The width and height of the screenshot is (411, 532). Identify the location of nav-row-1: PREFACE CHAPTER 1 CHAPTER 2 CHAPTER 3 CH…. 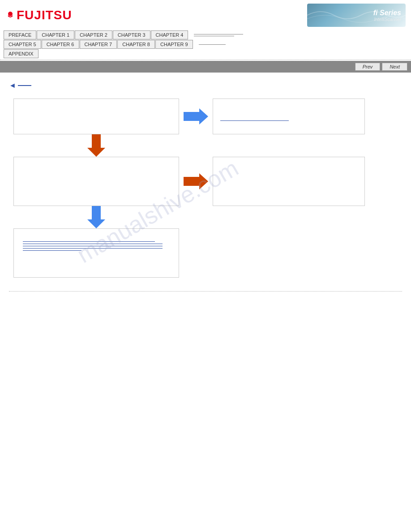
(207, 35).